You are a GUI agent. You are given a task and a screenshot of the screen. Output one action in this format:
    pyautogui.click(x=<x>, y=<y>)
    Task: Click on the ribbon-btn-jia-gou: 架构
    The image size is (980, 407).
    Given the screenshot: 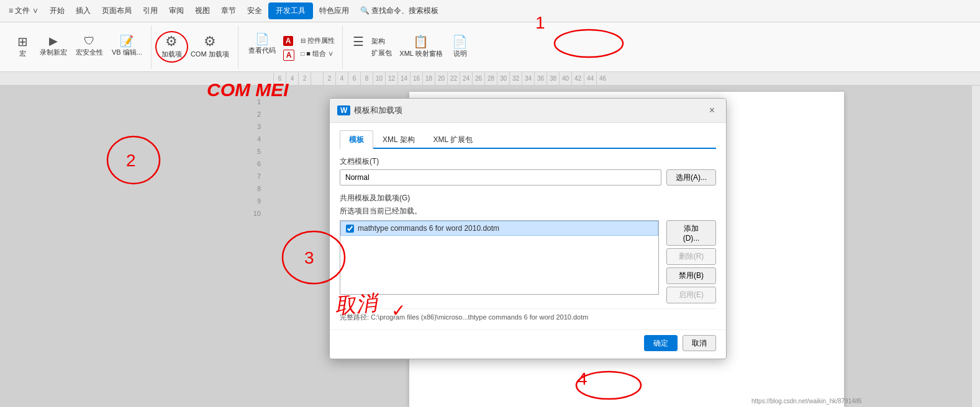 What is the action you would take?
    pyautogui.click(x=381, y=41)
    